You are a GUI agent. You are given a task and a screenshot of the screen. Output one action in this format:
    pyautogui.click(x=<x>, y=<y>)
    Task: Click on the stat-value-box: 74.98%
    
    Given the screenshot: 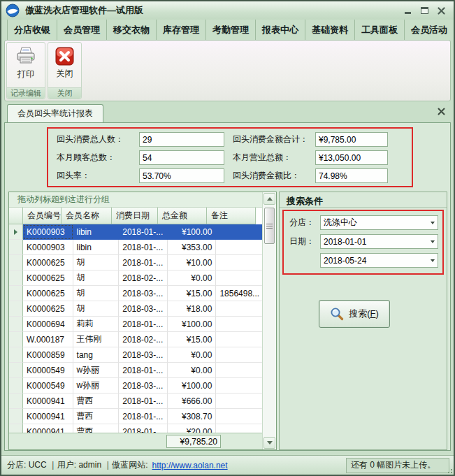 What is the action you would take?
    pyautogui.click(x=352, y=176)
    